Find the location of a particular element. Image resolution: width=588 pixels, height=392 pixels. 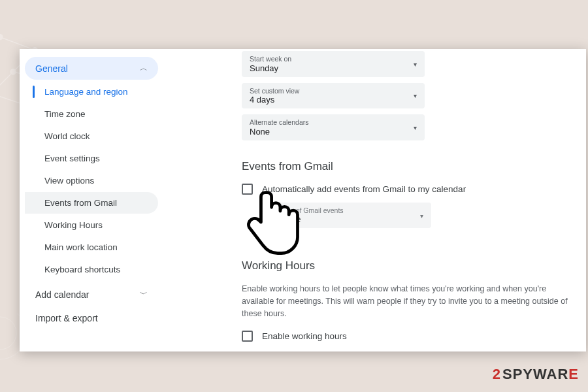

watermark-text: SPYWAR is located at coordinates (536, 374).